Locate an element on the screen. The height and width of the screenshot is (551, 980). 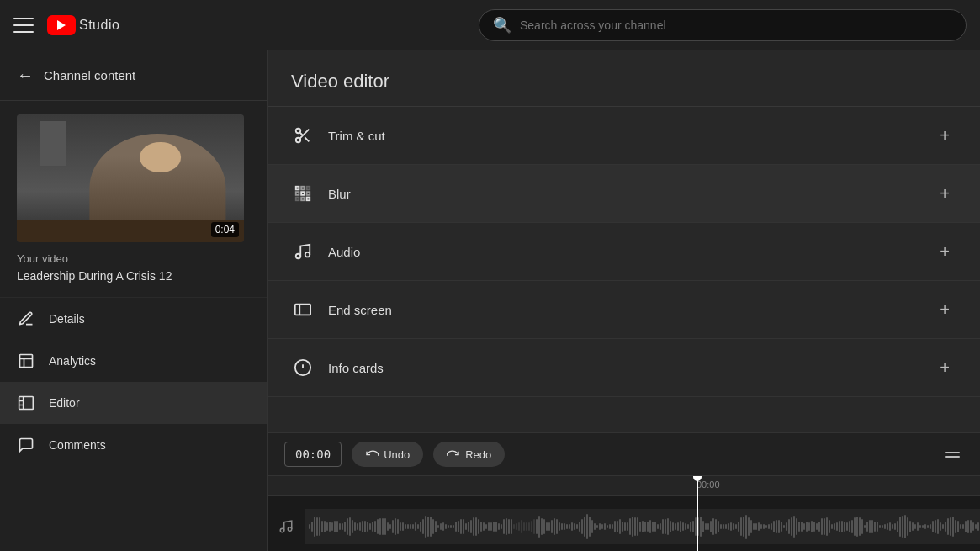
video-thumbnail-area: 0:04 Your video Leadership During A Cris… is located at coordinates (133, 199).